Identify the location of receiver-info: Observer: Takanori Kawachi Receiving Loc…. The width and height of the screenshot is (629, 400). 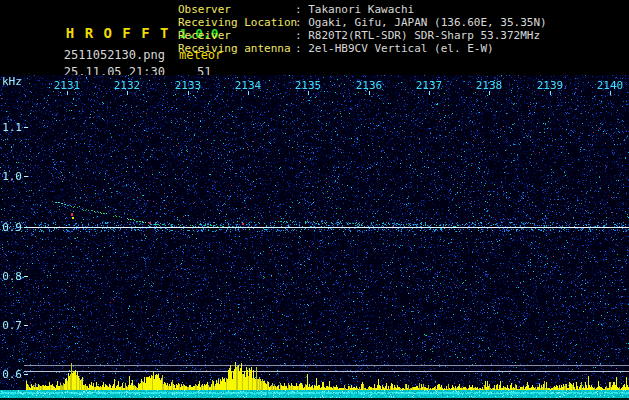
(362, 29).